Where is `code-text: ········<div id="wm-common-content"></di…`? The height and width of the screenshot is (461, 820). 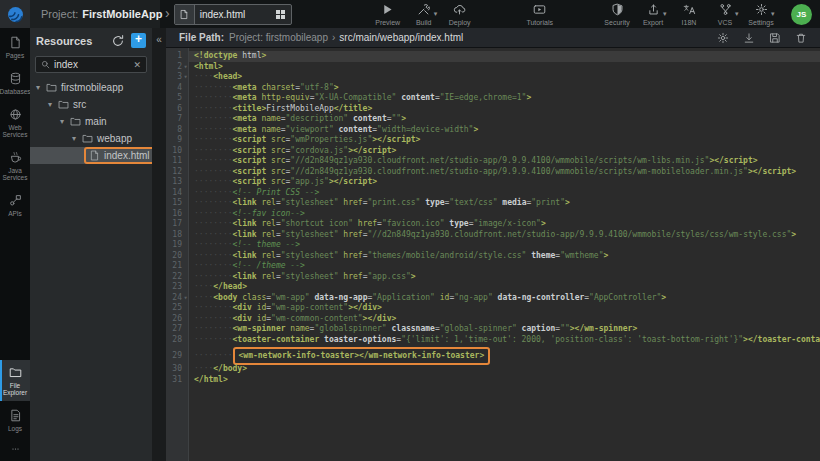 code-text: ········<div id="wm-common-content"></di… is located at coordinates (504, 320).